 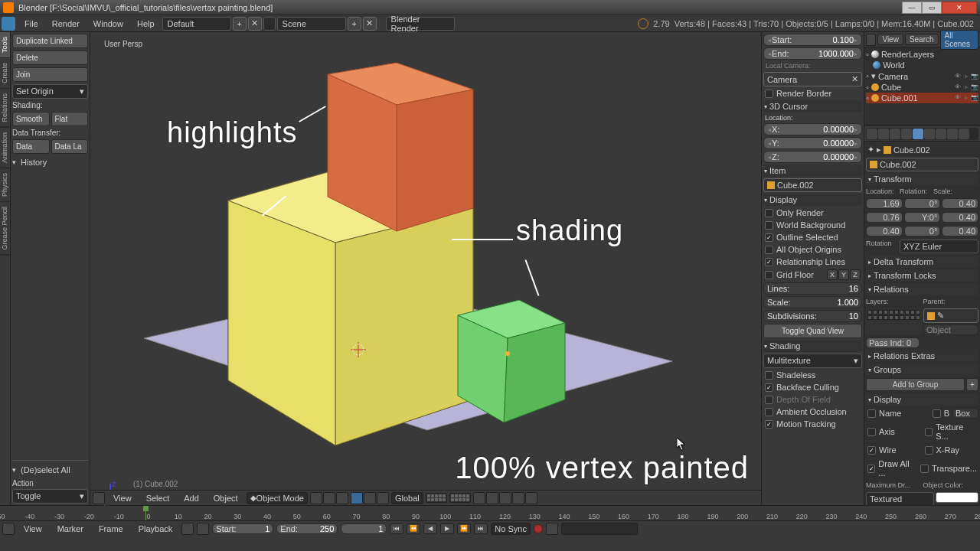 I want to click on item-panel-header: Item, so click(x=813, y=171).